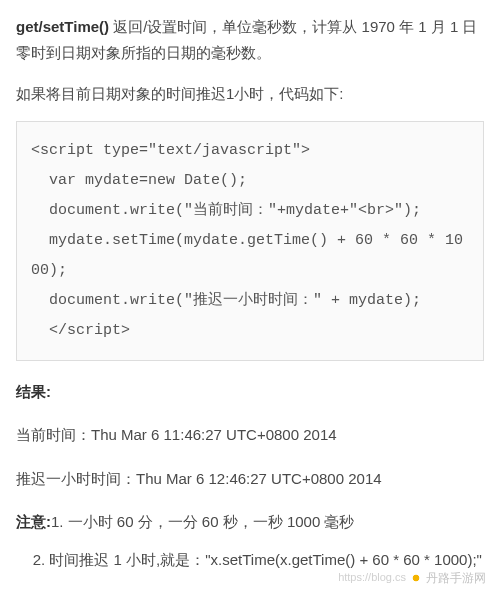 The height and width of the screenshot is (614, 500). Describe the element at coordinates (250, 94) in the screenshot. I see `lead-paragraph: 如果将目前日期对象的时间推迟1小时，代码如下:` at that location.